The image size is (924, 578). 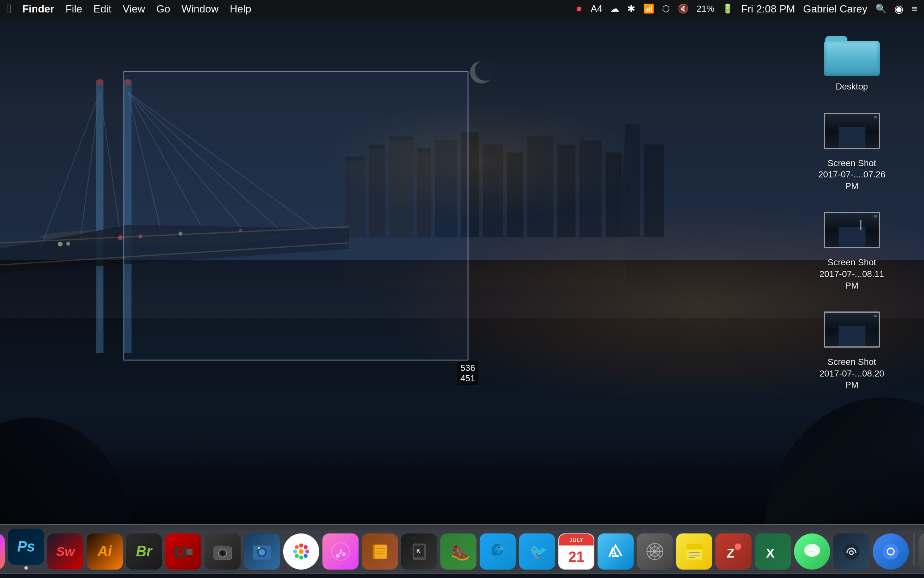 I want to click on dock-item-photos, so click(x=301, y=552).